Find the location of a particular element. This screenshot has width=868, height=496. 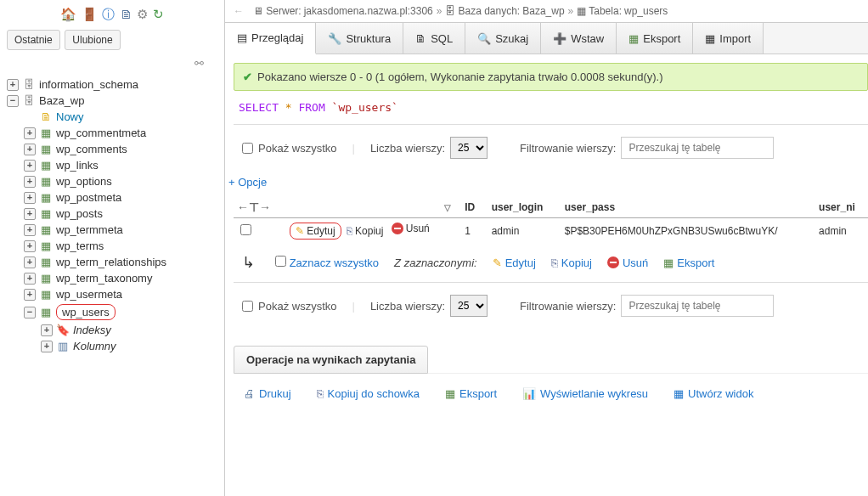

tree-table: wp_commentmeta is located at coordinates (101, 132).